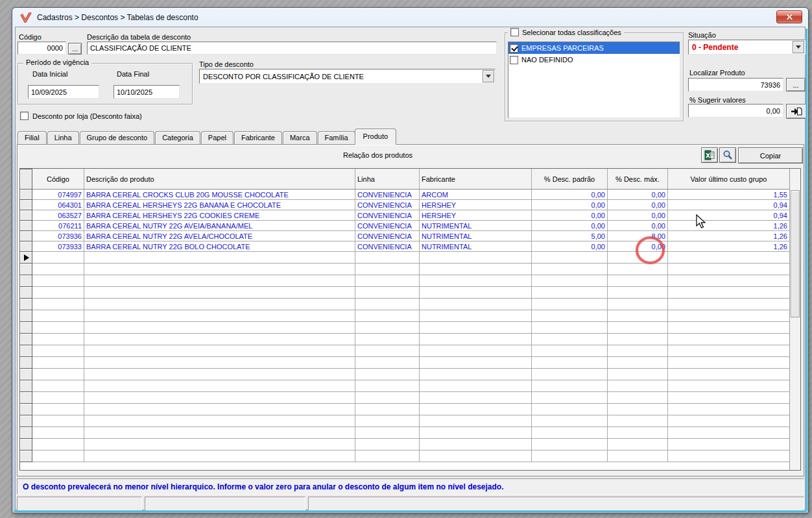 This screenshot has height=518, width=812. Describe the element at coordinates (405, 205) in the screenshot. I see `table-row: 064301BARRA CEREAL HERSHEYS 22G BANANA E…` at that location.